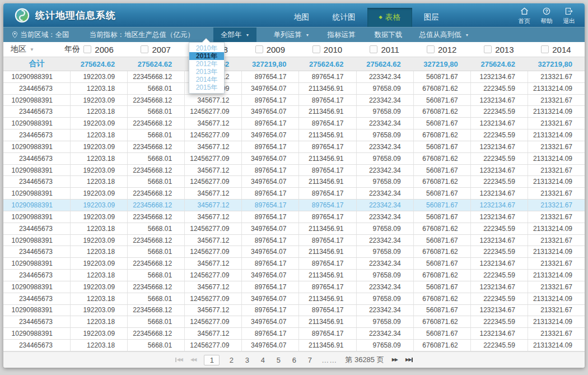 The height and width of the screenshot is (375, 588). I want to click on page-number-button: 4, so click(263, 360).